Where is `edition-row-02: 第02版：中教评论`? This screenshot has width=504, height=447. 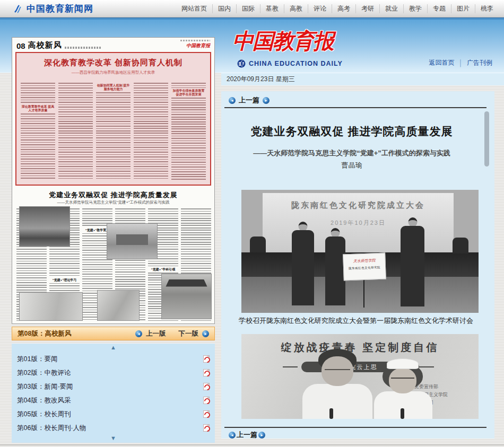 edition-row-02: 第02版：中教评论 is located at coordinates (114, 373).